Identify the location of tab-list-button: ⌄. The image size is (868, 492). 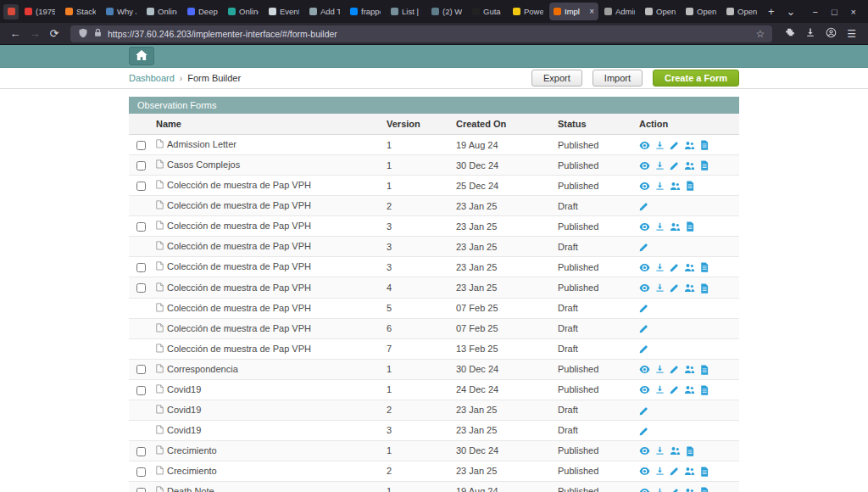
(792, 12).